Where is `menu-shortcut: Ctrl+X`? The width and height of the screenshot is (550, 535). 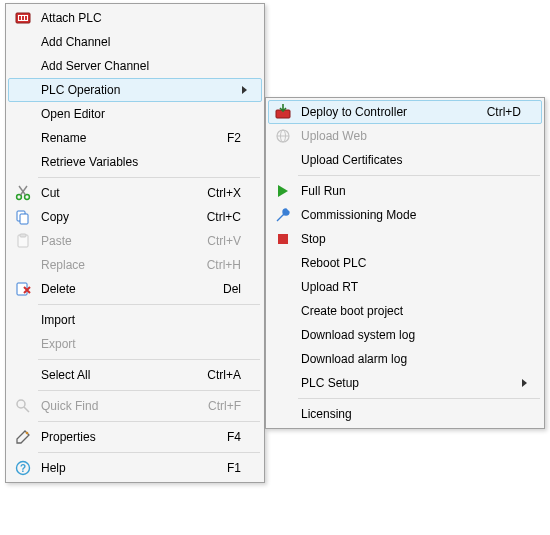 menu-shortcut: Ctrl+X is located at coordinates (216, 193).